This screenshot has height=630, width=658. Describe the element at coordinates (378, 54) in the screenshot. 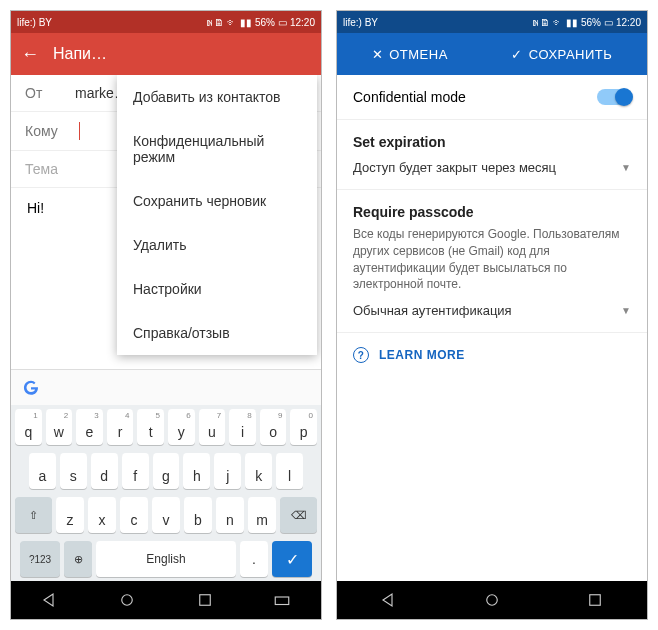

I see `close-icon: ✕` at that location.